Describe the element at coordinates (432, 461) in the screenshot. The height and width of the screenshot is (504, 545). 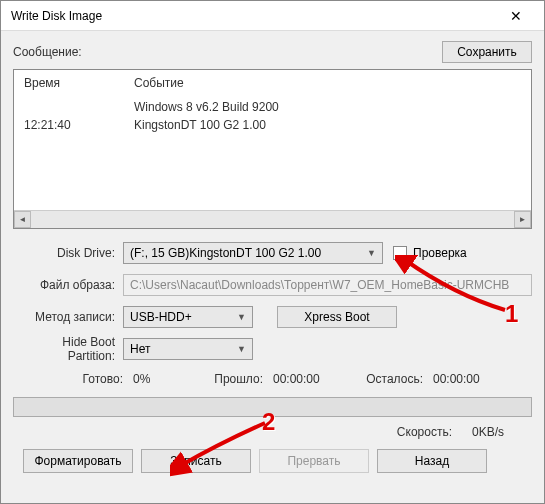
I see `back-button: Назад` at that location.